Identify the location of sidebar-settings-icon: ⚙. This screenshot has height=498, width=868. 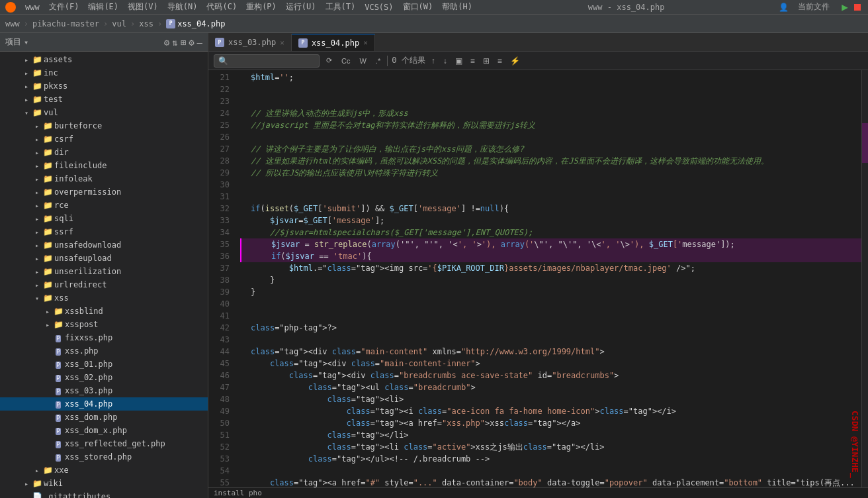
(167, 42).